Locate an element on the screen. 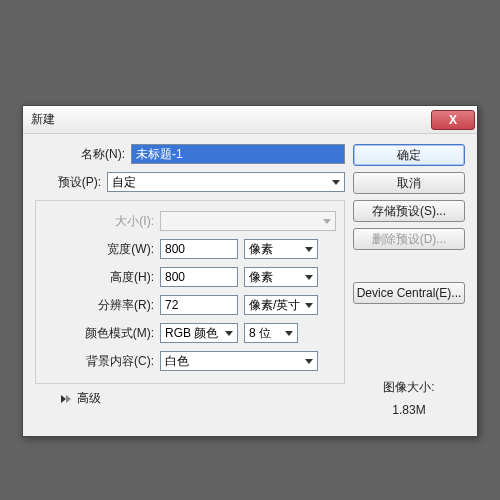 The height and width of the screenshot is (500, 500). resolution-unit-select: 像素/英寸 is located at coordinates (281, 305).